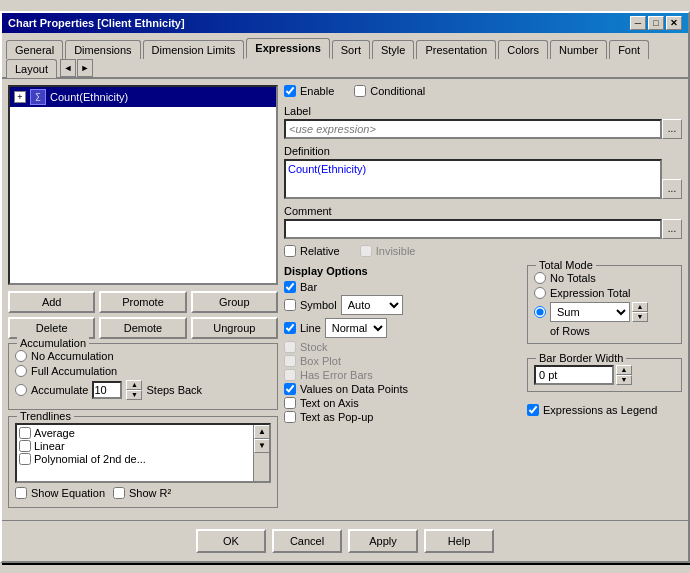 The width and height of the screenshot is (690, 573). Describe the element at coordinates (32, 68) in the screenshot. I see `tab-layout: Layout` at that location.